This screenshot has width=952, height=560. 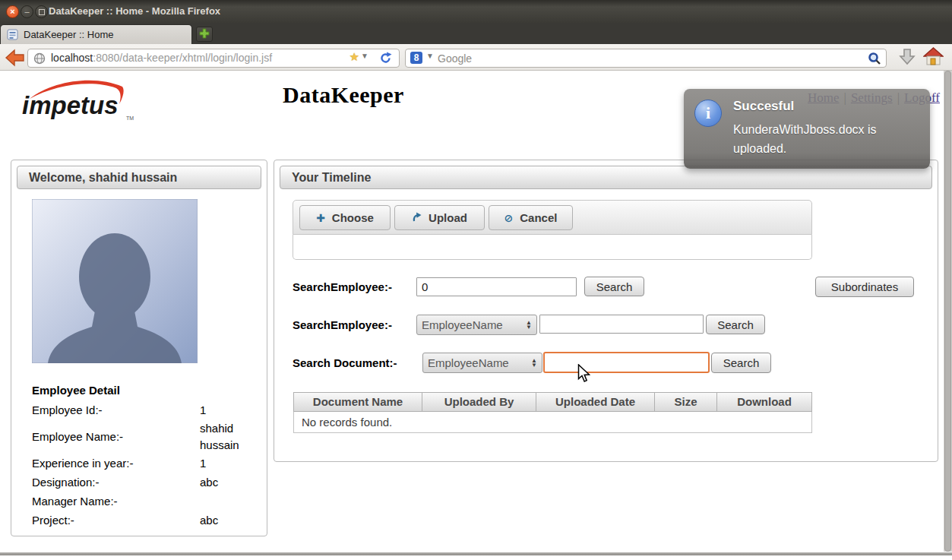 What do you see at coordinates (764, 106) in the screenshot?
I see `toast-title: Succesful` at bounding box center [764, 106].